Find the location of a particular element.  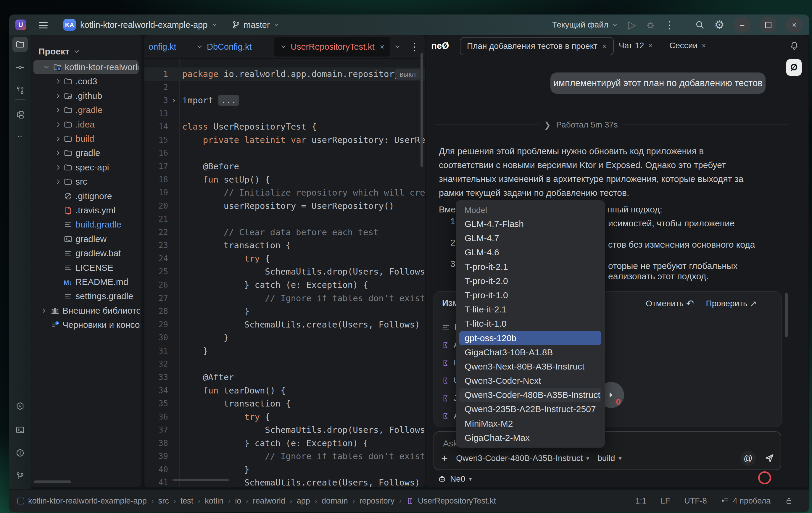

tree-item-.idea: .idea is located at coordinates (85, 125).